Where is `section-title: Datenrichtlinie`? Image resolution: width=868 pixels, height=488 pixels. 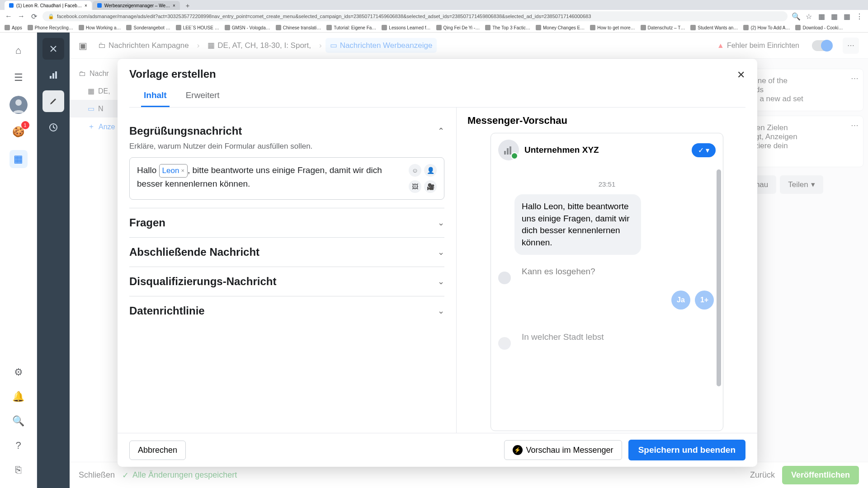 section-title: Datenrichtlinie is located at coordinates (167, 311).